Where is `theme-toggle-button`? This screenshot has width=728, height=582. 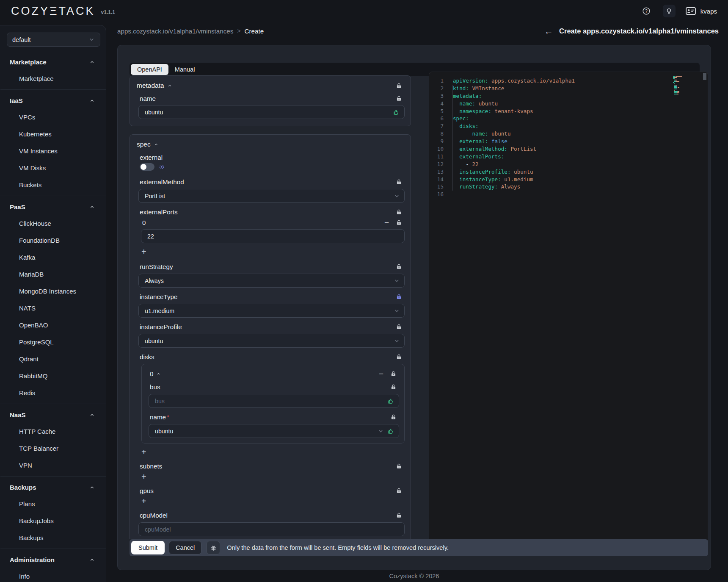 theme-toggle-button is located at coordinates (669, 11).